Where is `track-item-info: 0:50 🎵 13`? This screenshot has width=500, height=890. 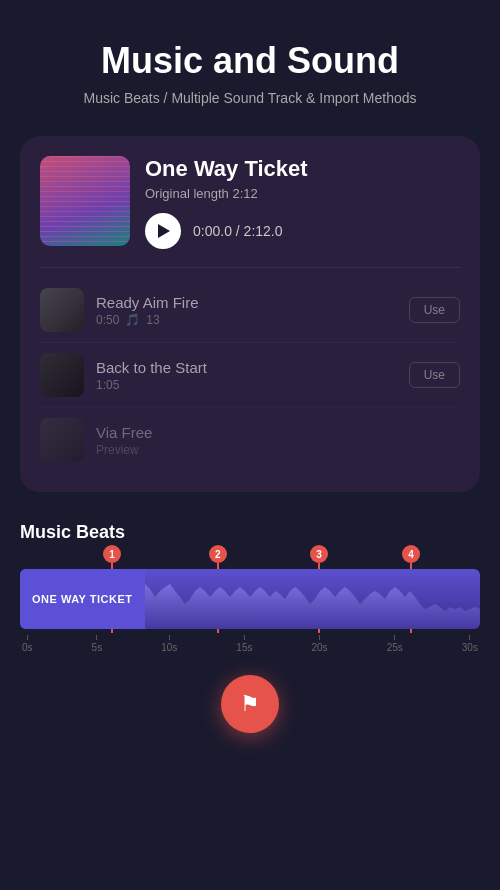
track-item-info: 0:50 🎵 13 is located at coordinates (246, 320).